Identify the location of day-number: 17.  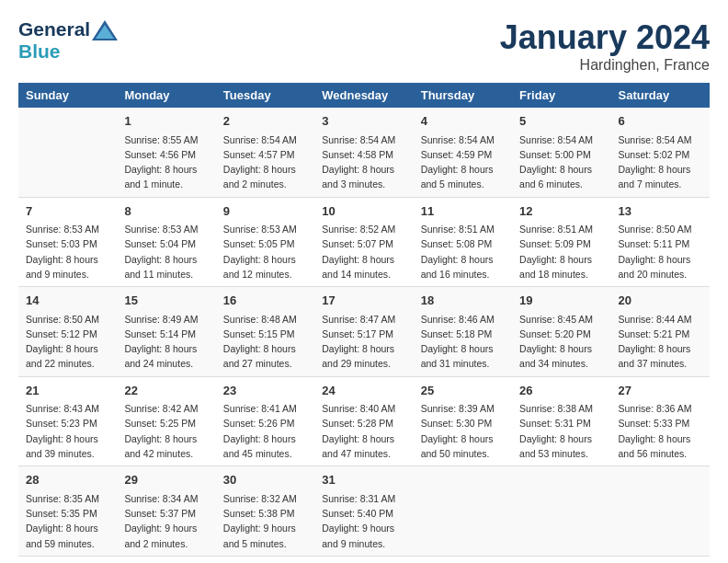
(364, 301).